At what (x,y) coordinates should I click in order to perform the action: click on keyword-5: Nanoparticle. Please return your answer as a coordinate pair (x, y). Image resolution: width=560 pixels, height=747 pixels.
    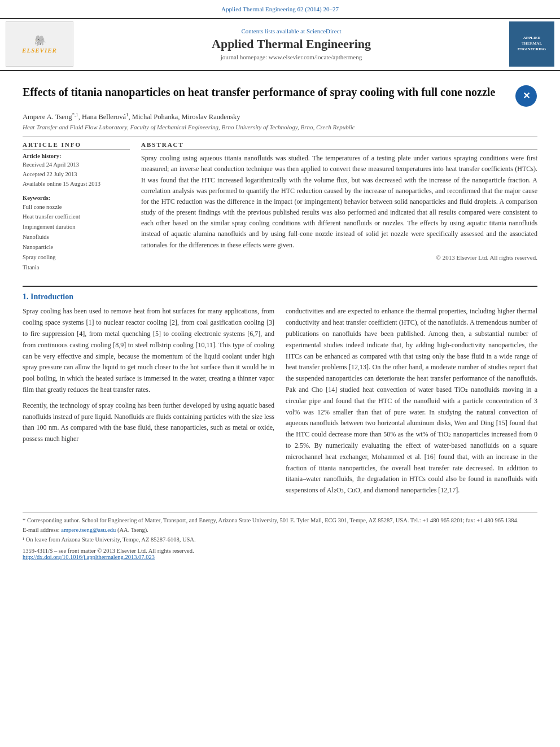
    Looking at the image, I should click on (76, 247).